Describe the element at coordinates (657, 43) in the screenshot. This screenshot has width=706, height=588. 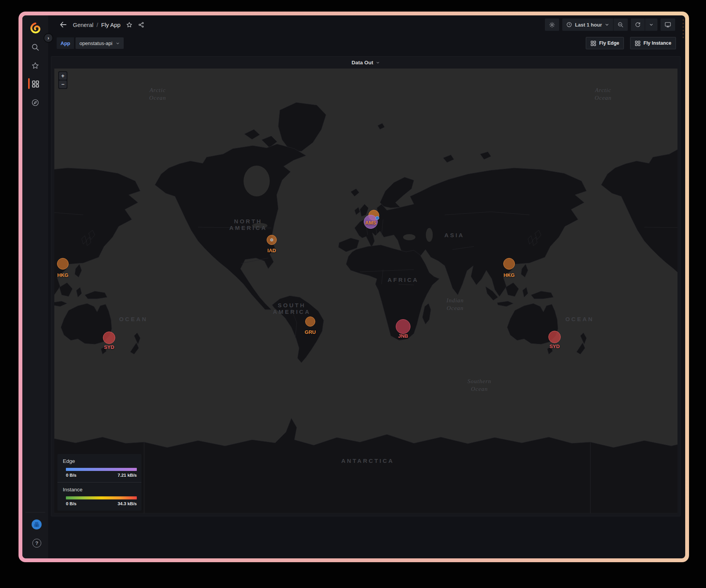
I see `fly-instance-label: Fly Instance` at that location.